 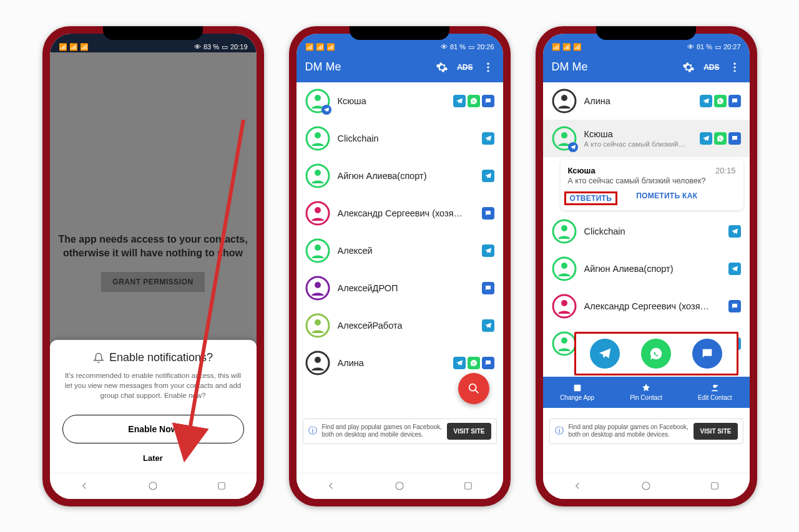 What do you see at coordinates (406, 288) in the screenshot?
I see `contact-name: АлексейДРОП` at bounding box center [406, 288].